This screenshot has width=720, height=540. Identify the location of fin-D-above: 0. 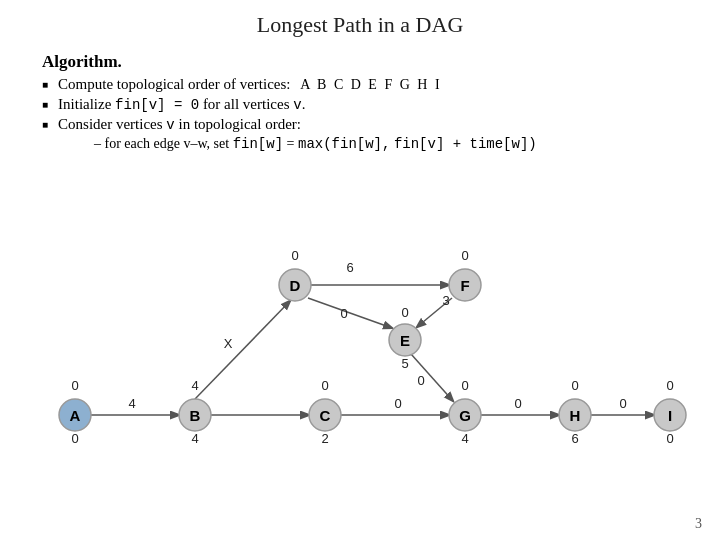
(294, 256).